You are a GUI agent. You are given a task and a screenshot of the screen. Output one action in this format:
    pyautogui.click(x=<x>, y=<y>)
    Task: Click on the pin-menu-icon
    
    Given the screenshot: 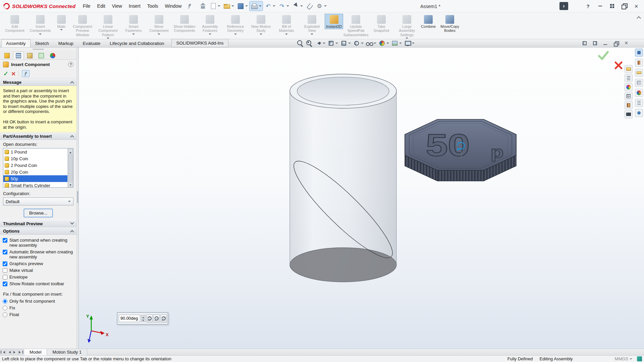 What is the action you would take?
    pyautogui.click(x=190, y=6)
    